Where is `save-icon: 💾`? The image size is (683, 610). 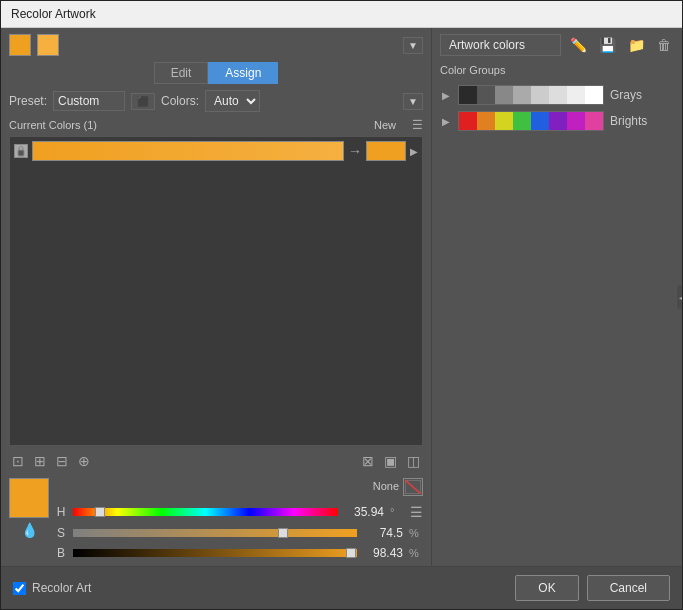 save-icon: 💾 is located at coordinates (608, 45).